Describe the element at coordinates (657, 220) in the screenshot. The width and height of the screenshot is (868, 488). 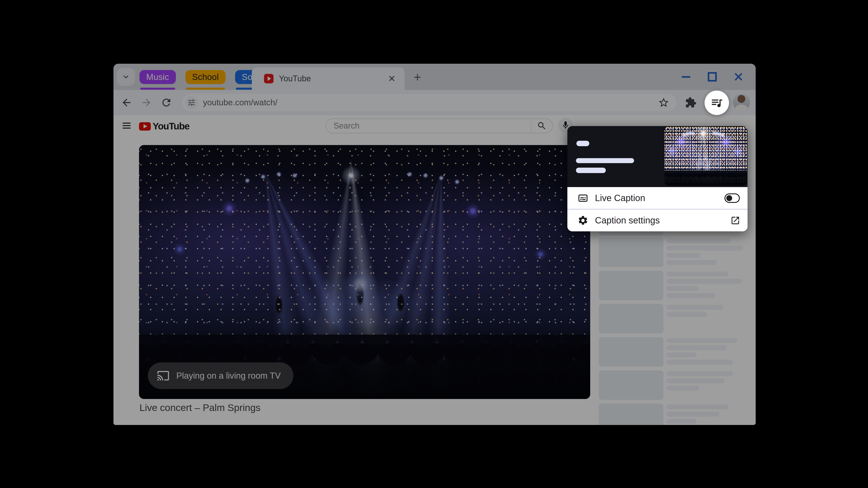
I see `caption-settings-row: Caption settings` at that location.